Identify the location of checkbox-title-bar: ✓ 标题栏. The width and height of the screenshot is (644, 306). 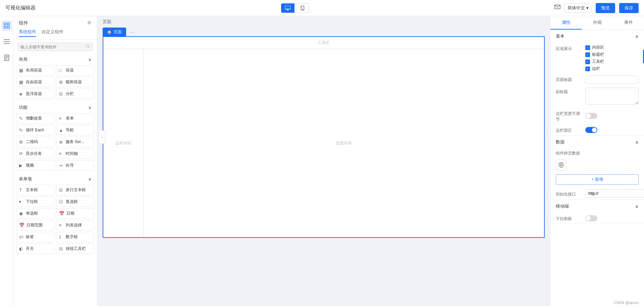
(612, 54).